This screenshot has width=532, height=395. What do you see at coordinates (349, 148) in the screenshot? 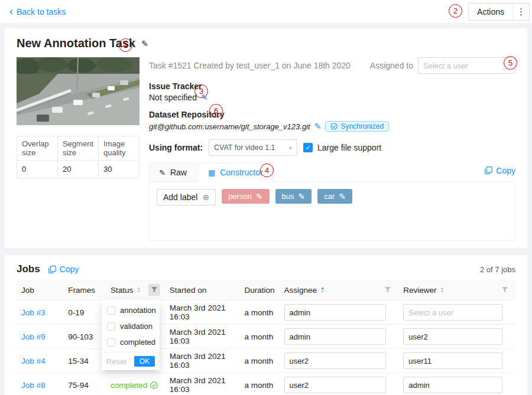
I see `large-file-support-label: Large file support` at bounding box center [349, 148].